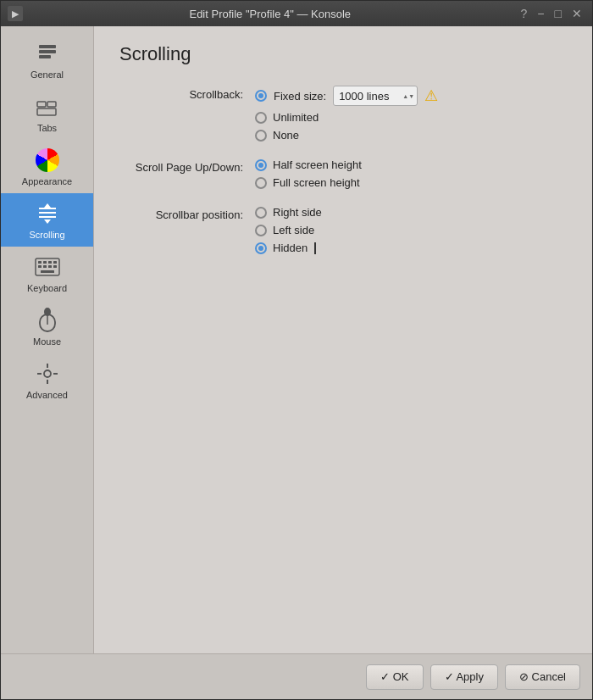  Describe the element at coordinates (47, 320) in the screenshot. I see `mouse-icon` at that location.